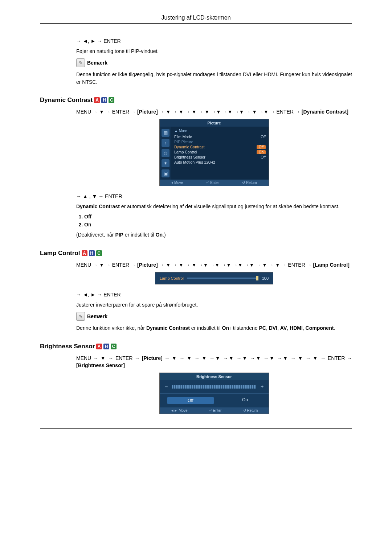  Describe the element at coordinates (214, 206) in the screenshot. I see `dc-description: Dynamic Contrast er automatisk detekteri…` at that location.